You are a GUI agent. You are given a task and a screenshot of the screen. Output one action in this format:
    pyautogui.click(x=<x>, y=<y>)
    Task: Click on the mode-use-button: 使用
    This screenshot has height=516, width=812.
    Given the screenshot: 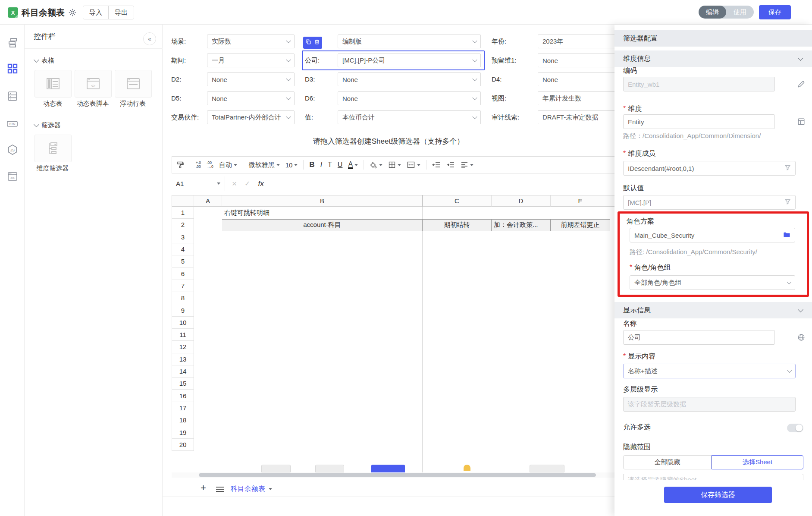 What is the action you would take?
    pyautogui.click(x=740, y=12)
    